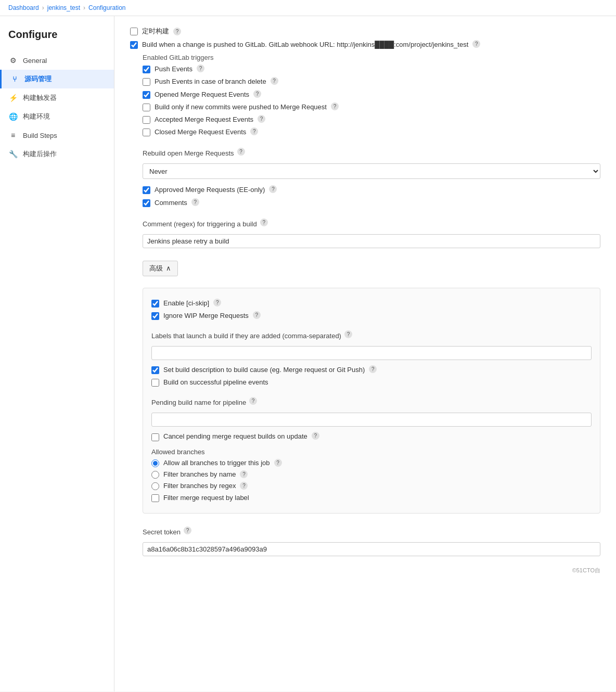 This screenshot has width=616, height=692. Describe the element at coordinates (156, 31) in the screenshot. I see `cron-label: 定时构建` at that location.